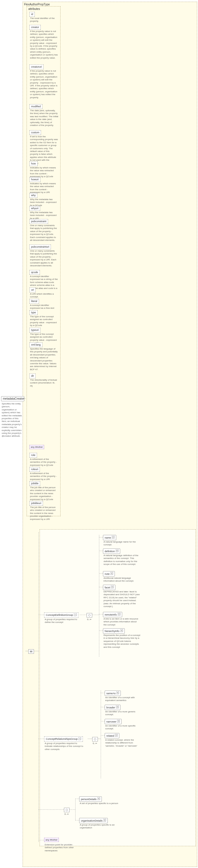 The width and height of the screenshot is (198, 868). What do you see at coordinates (44, 462) in the screenshot?
I see `attr-desc-role: A refinement of the semantics of the pro…` at bounding box center [44, 462].